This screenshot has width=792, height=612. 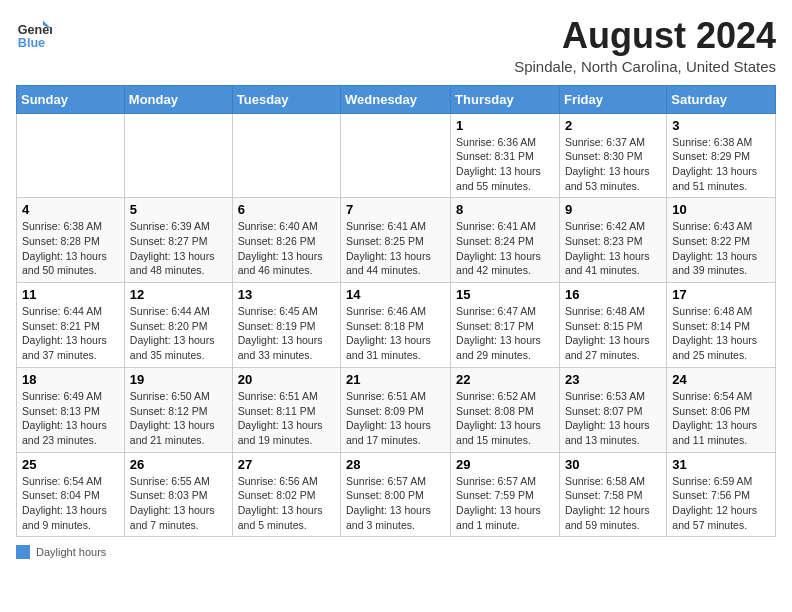 I want to click on day-number: 6, so click(x=286, y=210).